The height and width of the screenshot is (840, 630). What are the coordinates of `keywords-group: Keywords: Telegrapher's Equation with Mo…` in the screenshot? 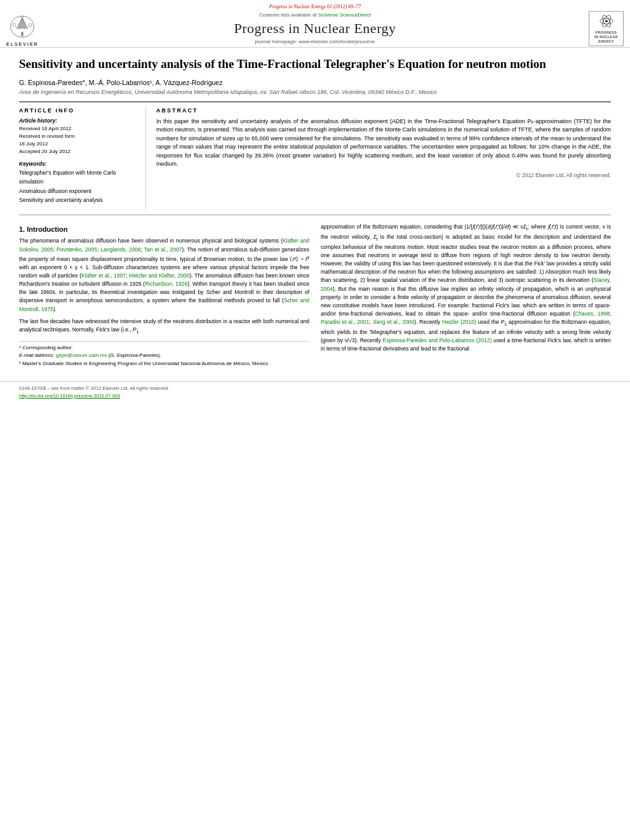 It's located at (79, 183).